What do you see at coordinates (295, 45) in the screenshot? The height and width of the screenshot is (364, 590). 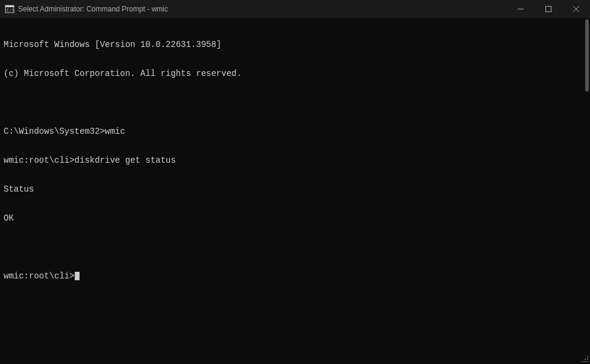 I see `output-line: Microsoft Windows [Version 10.0.22631.39…` at bounding box center [295, 45].